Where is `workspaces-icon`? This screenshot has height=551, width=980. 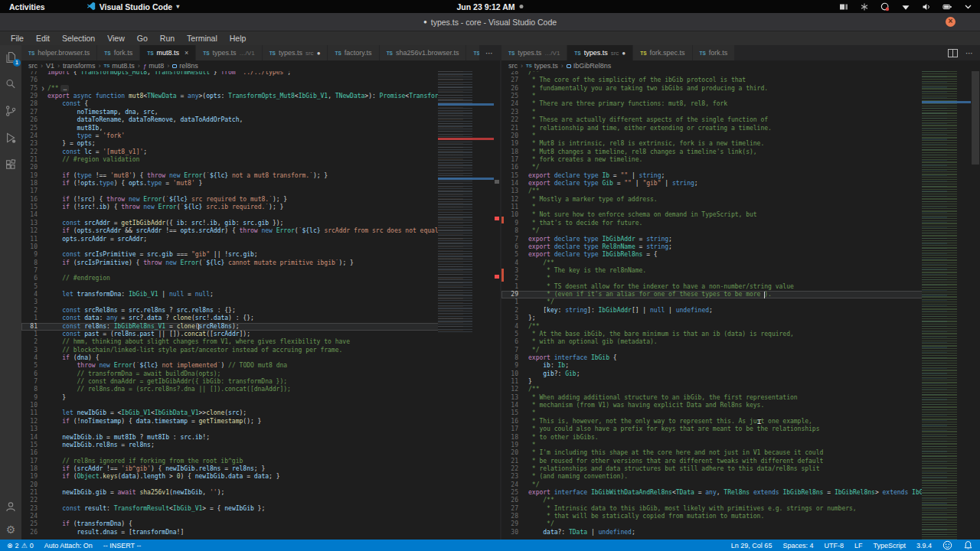 workspaces-icon is located at coordinates (844, 7).